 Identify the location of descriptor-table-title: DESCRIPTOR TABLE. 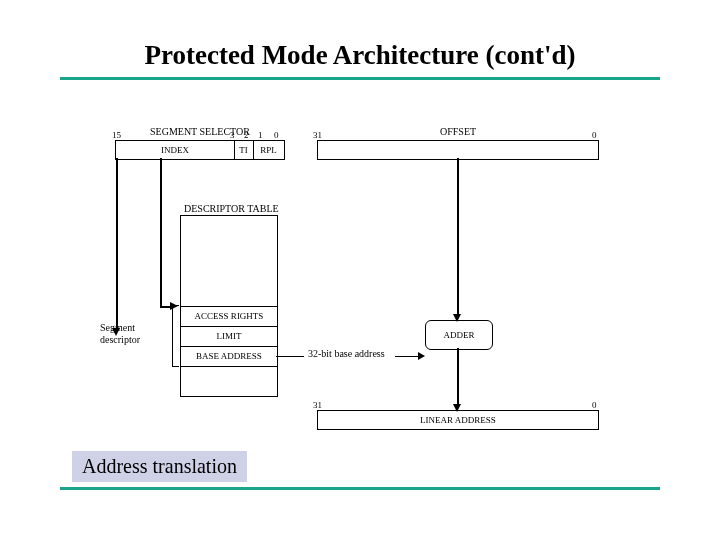
(232, 208).